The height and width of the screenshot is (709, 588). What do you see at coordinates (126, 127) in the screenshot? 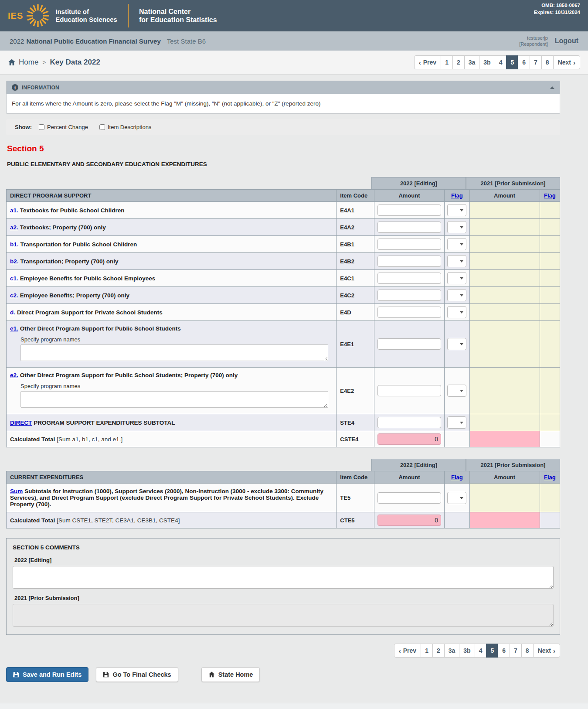
I see `item-descriptions-option: Item Descriptions` at bounding box center [126, 127].